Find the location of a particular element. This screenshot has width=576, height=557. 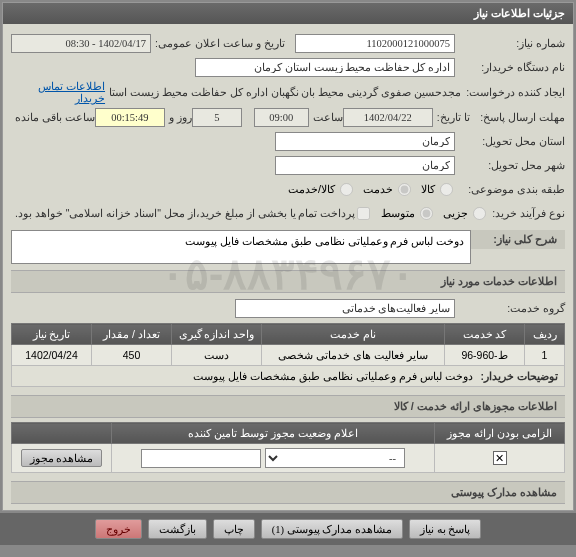

radio-small is located at coordinates (480, 214).